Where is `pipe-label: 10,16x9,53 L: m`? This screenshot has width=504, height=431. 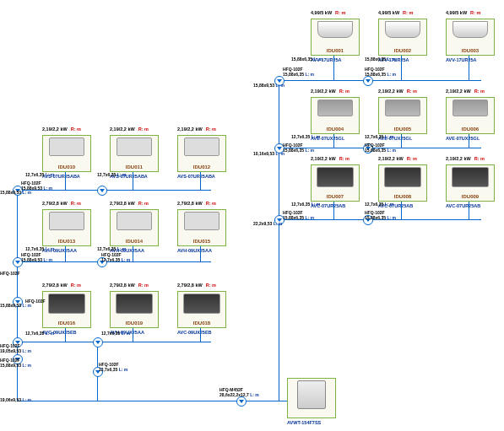 pipe-label: 10,16x9,53 L: m is located at coordinates (268, 154).